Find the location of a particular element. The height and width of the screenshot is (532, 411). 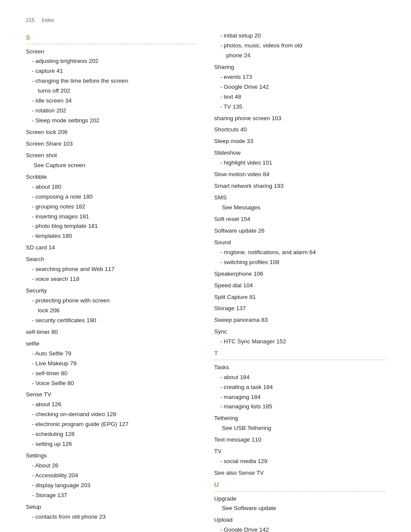

section-title: Index is located at coordinates (48, 20).